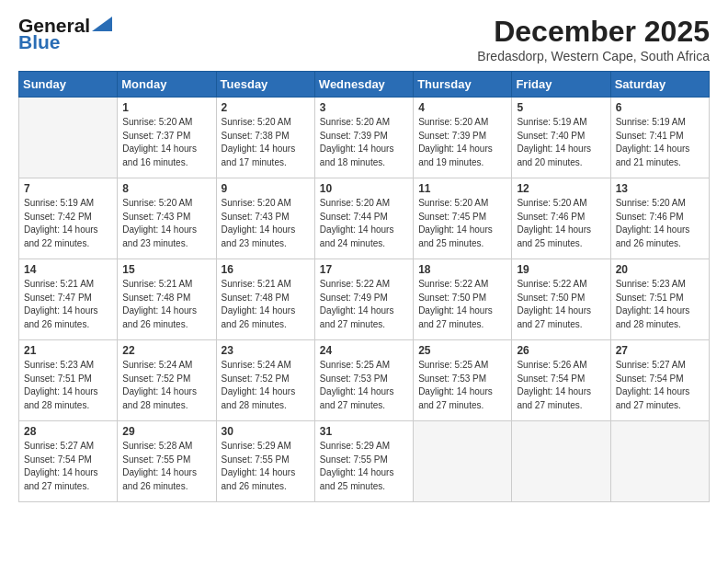 The height and width of the screenshot is (563, 728). I want to click on day-number: 29, so click(166, 431).